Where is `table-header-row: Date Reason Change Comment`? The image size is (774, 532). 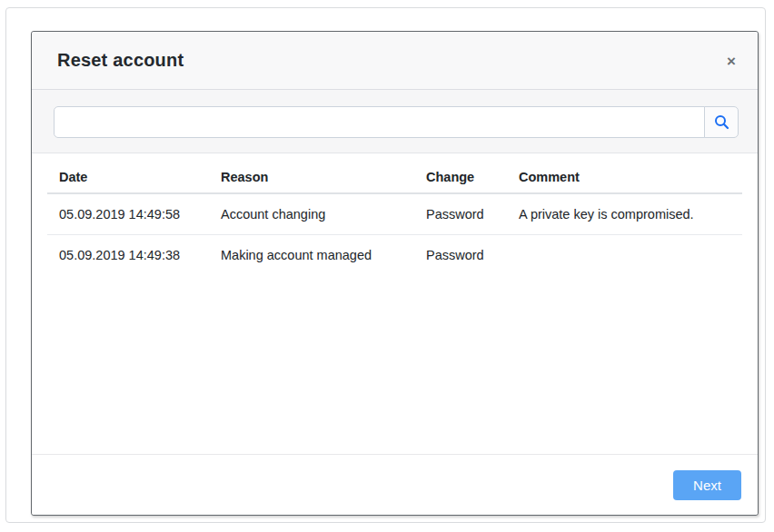
table-header-row: Date Reason Change Comment is located at coordinates (394, 177).